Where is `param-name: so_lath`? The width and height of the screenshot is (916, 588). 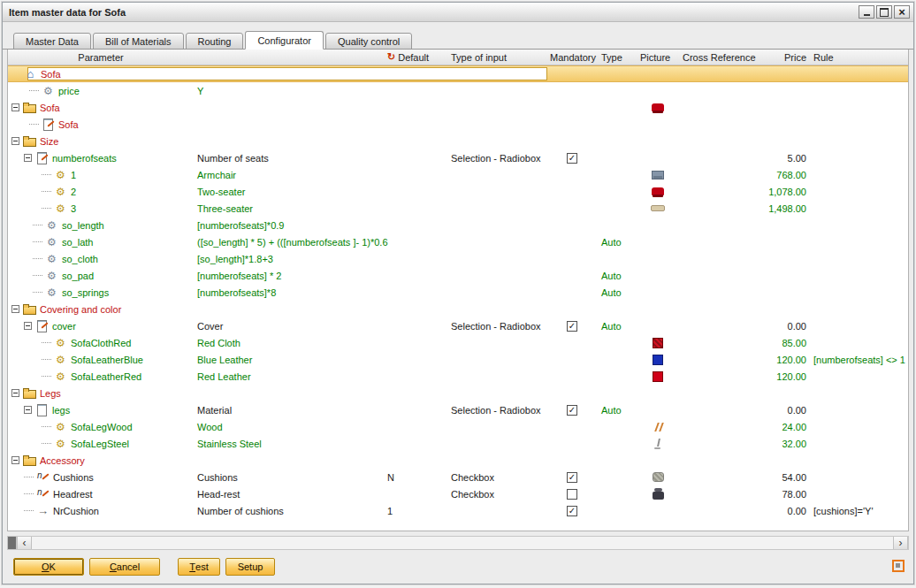 param-name: so_lath is located at coordinates (78, 242).